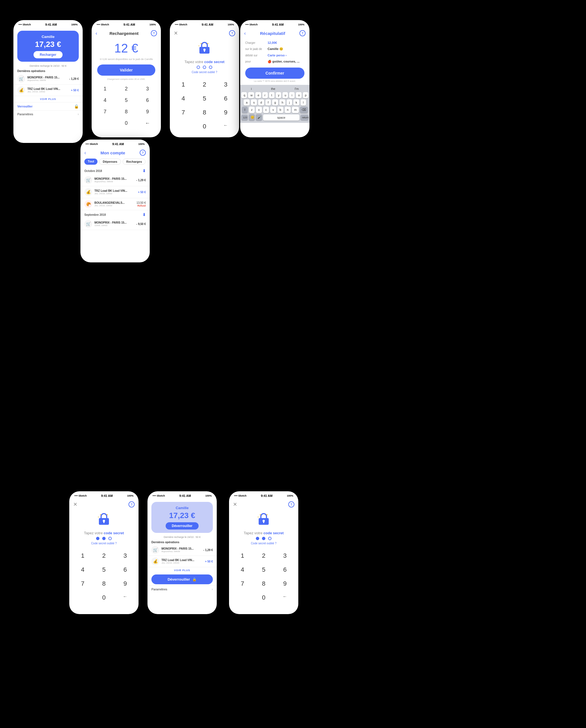 This screenshot has height=728, width=586. I want to click on valider-button: Valider, so click(126, 70).